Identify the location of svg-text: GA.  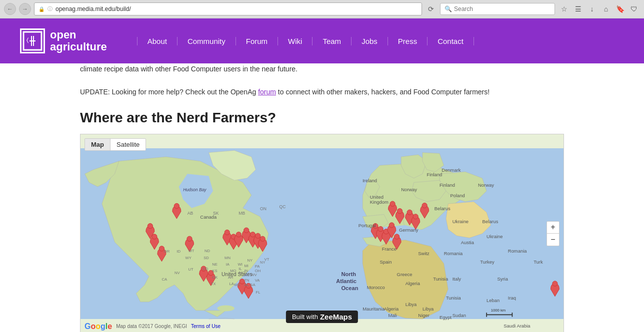
(253, 285).